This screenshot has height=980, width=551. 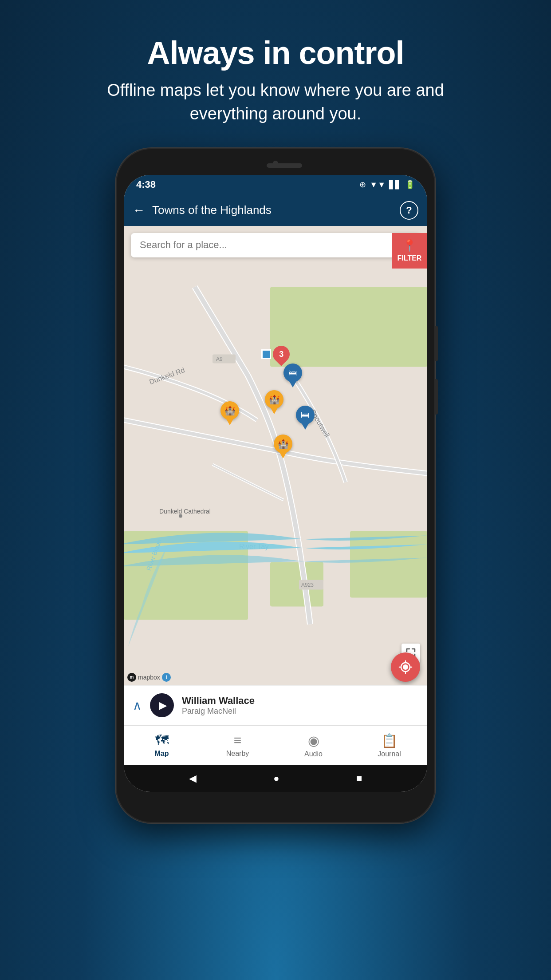 What do you see at coordinates (409, 246) in the screenshot?
I see `filter-icon: 📍` at bounding box center [409, 246].